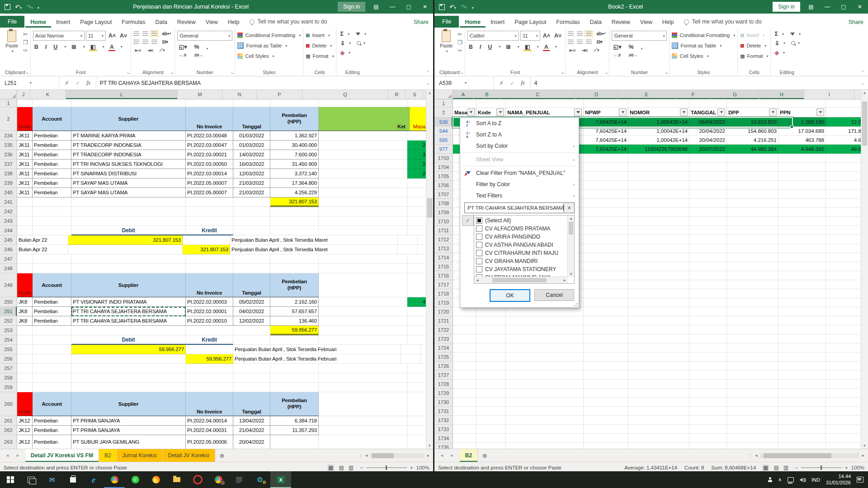 This screenshot has width=868, height=488. Describe the element at coordinates (471, 47) in the screenshot. I see `bold-button: B` at that location.